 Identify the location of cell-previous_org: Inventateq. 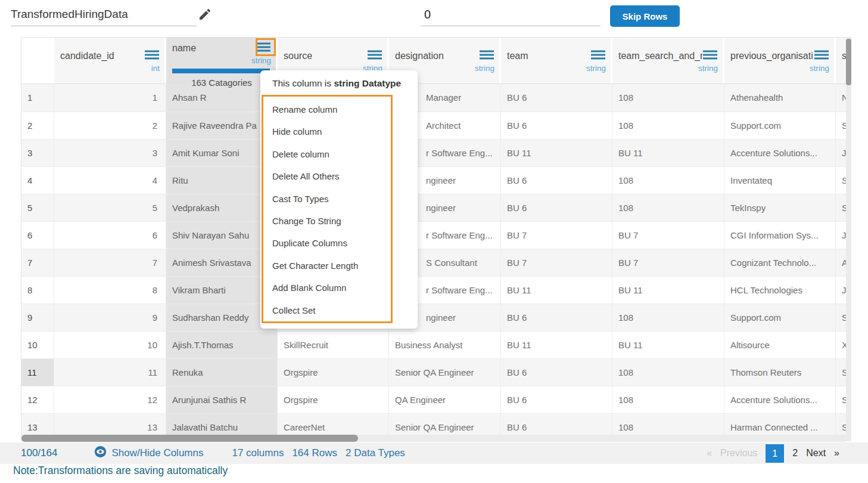
(780, 180).